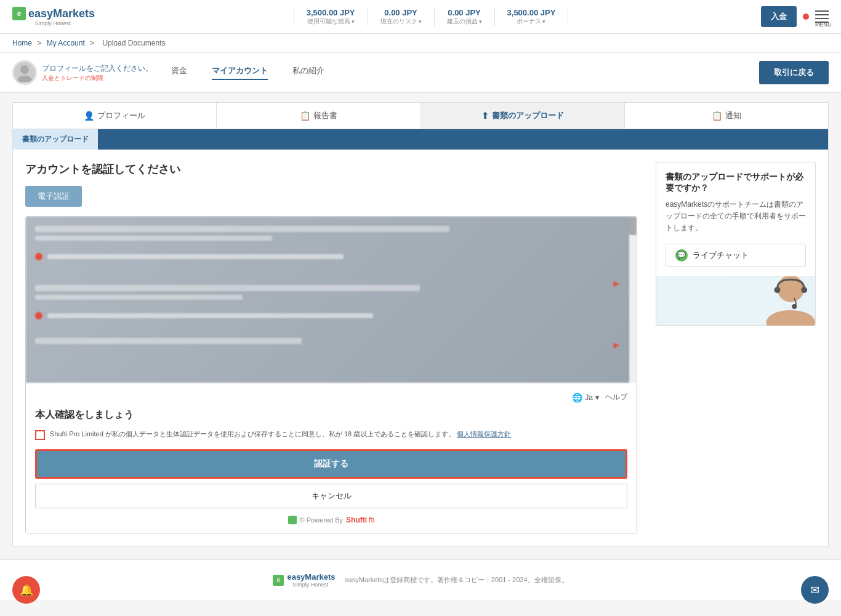  Describe the element at coordinates (54, 17) in the screenshot. I see `logo: e easyMarkets Simply Honest.` at that location.